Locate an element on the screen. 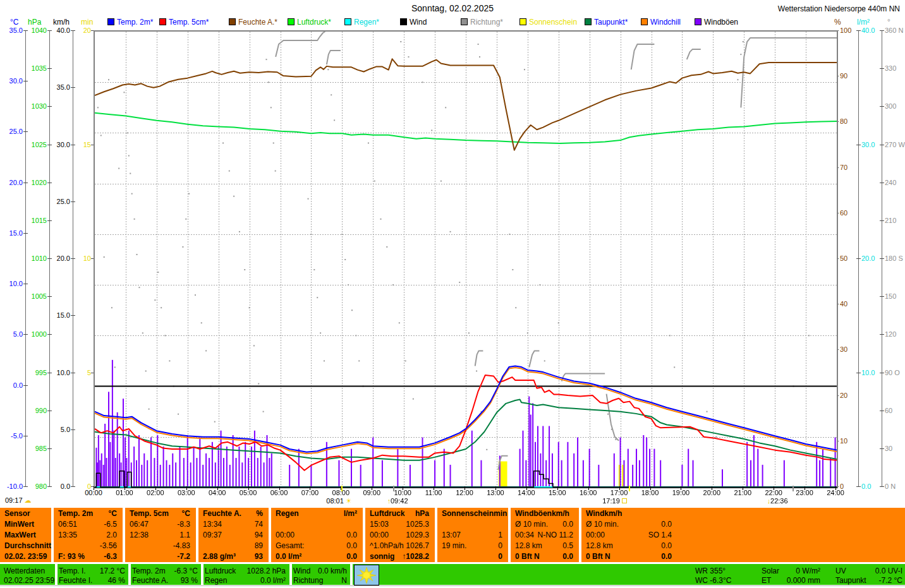  axis-label-min: 5 is located at coordinates (46, 373).